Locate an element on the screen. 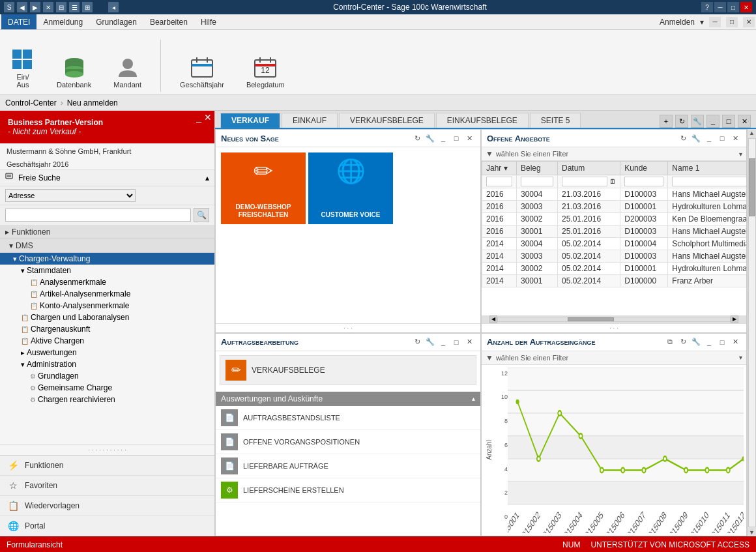 The width and height of the screenshot is (756, 552). tab-maximize-btn: □ is located at coordinates (729, 121).